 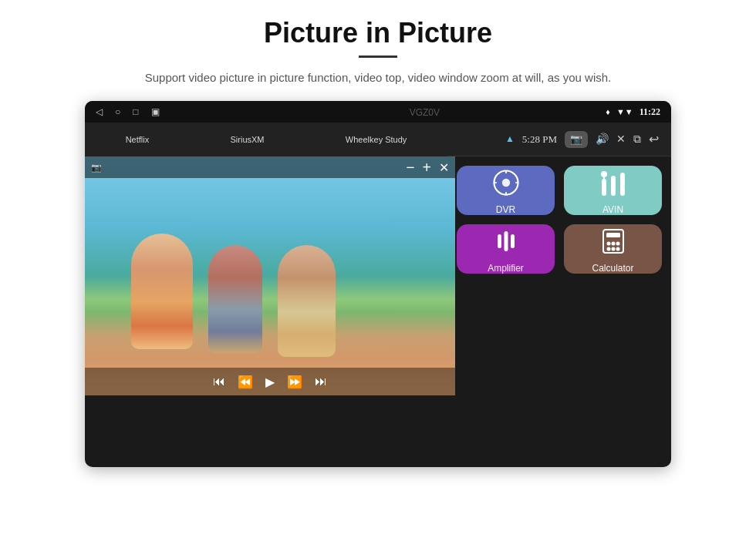 What do you see at coordinates (650, 113) in the screenshot?
I see `status-time: 11:22` at bounding box center [650, 113].